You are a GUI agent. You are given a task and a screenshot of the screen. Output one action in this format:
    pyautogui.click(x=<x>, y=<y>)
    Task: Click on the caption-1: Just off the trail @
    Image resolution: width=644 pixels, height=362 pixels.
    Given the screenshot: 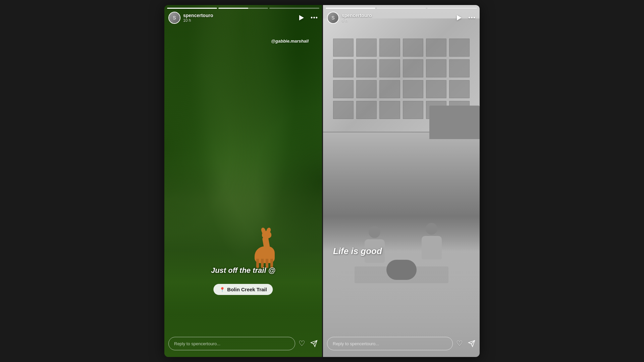 What is the action you would take?
    pyautogui.click(x=243, y=270)
    